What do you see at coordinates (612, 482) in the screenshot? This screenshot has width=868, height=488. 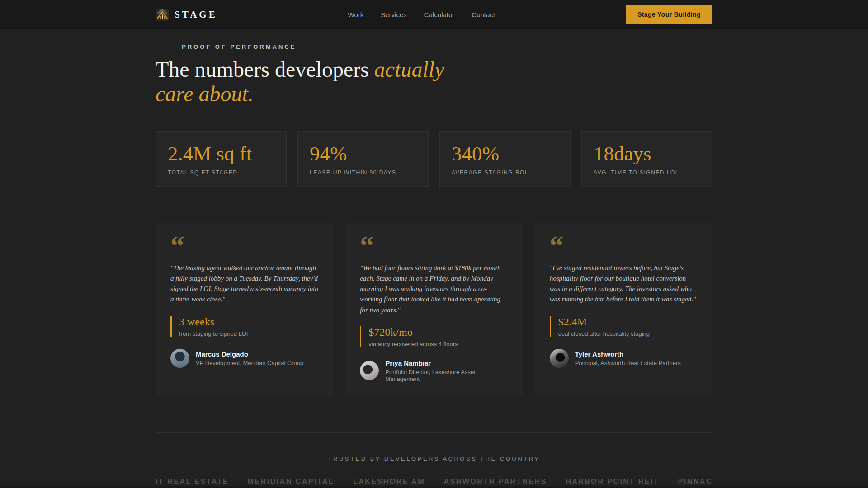 I see `client-logo: HARBOR POINT REIT` at bounding box center [612, 482].